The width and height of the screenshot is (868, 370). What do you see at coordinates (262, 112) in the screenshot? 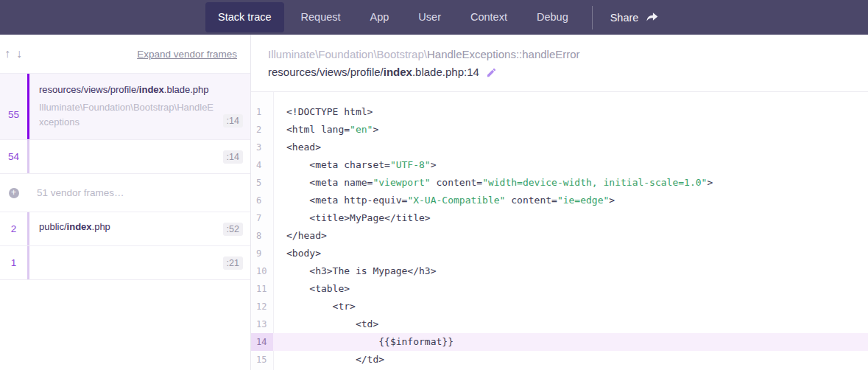
I see `line-number: 1` at bounding box center [262, 112].